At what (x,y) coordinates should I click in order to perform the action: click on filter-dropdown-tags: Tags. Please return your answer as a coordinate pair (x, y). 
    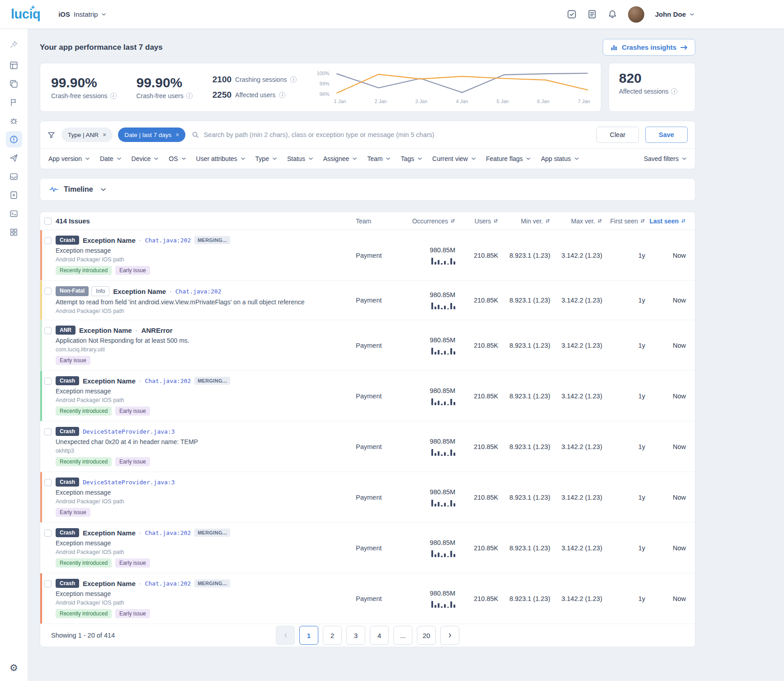
    Looking at the image, I should click on (411, 159).